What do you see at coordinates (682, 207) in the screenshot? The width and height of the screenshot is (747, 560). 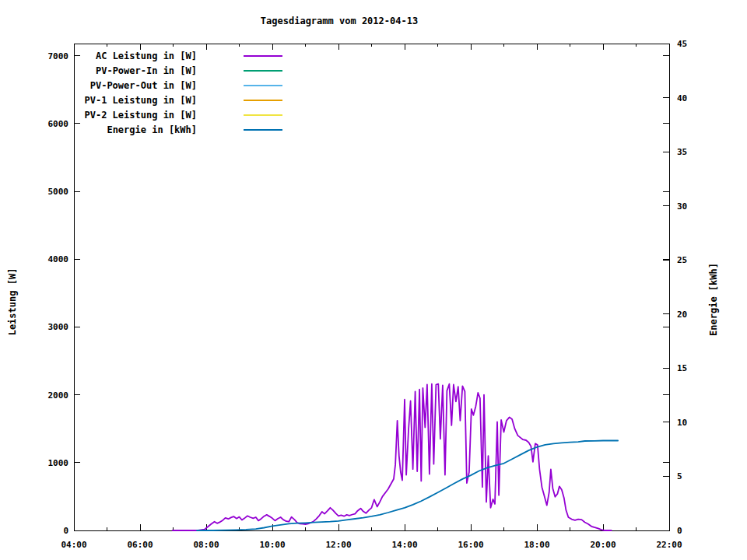 I see `y2-tick-label: 30` at bounding box center [682, 207].